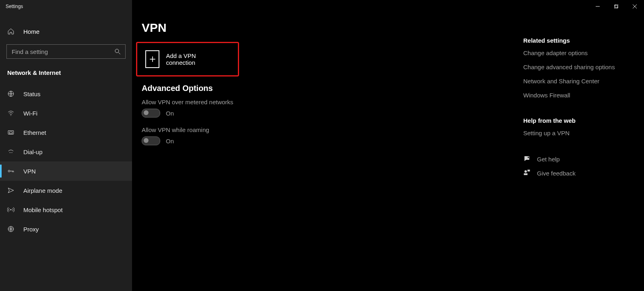 The image size is (644, 291). What do you see at coordinates (66, 94) in the screenshot?
I see `sidebar-item-status: Status` at bounding box center [66, 94].